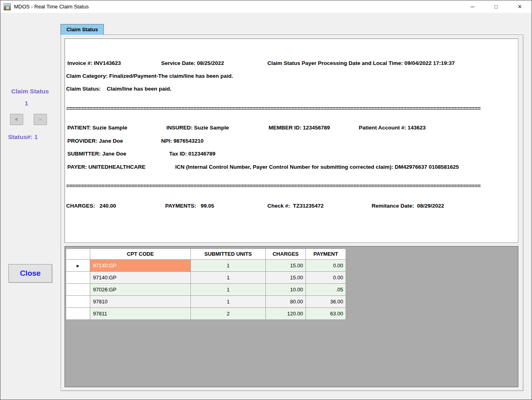 The width and height of the screenshot is (532, 400). What do you see at coordinates (51, 6) in the screenshot?
I see `window-title: MDOS - Real Time Claim Status` at bounding box center [51, 6].